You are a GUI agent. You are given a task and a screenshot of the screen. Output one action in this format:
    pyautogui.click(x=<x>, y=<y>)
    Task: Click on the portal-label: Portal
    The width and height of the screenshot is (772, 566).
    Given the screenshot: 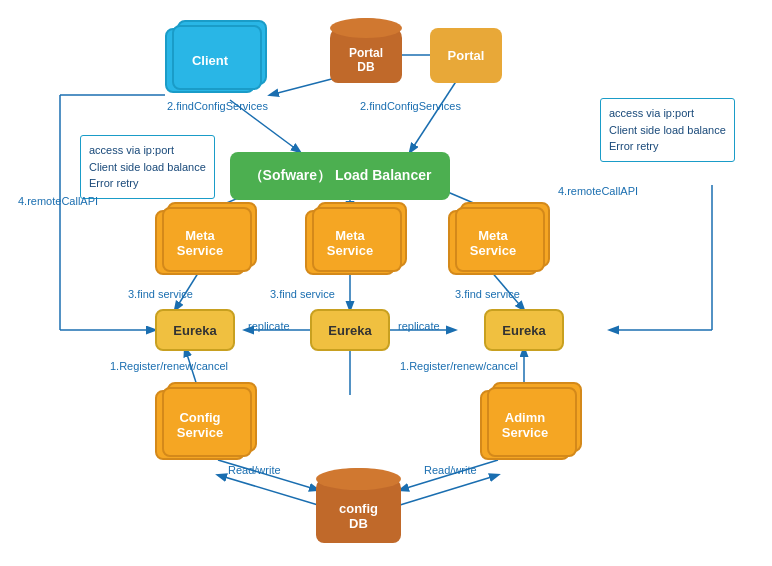 What is the action you would take?
    pyautogui.click(x=466, y=56)
    